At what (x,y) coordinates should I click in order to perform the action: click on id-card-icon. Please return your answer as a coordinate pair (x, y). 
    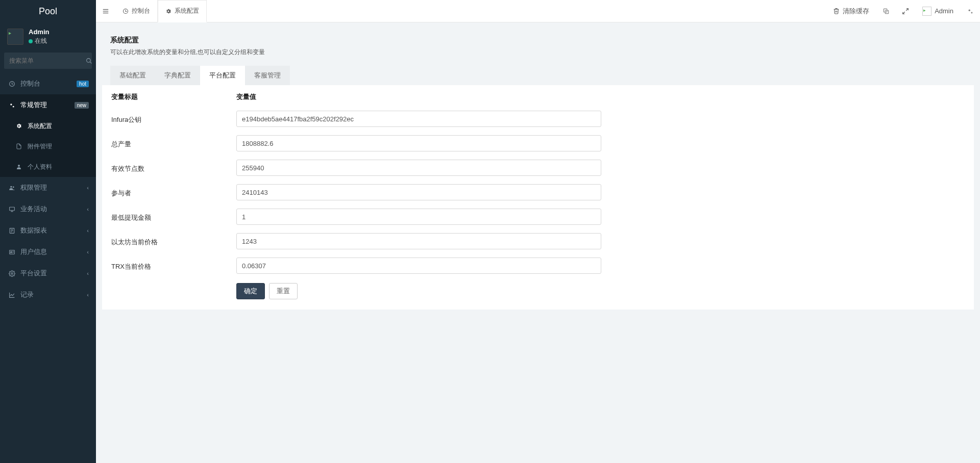
    Looking at the image, I should click on (12, 252).